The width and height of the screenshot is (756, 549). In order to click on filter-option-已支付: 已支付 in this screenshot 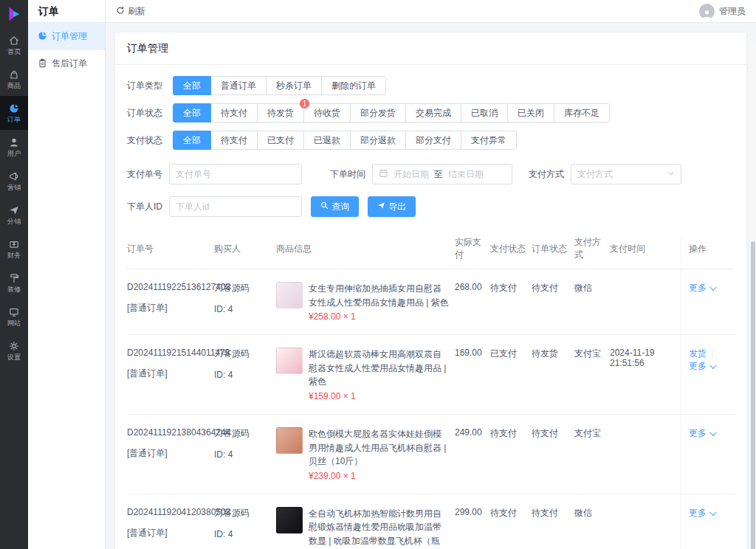, I will do `click(281, 140)`.